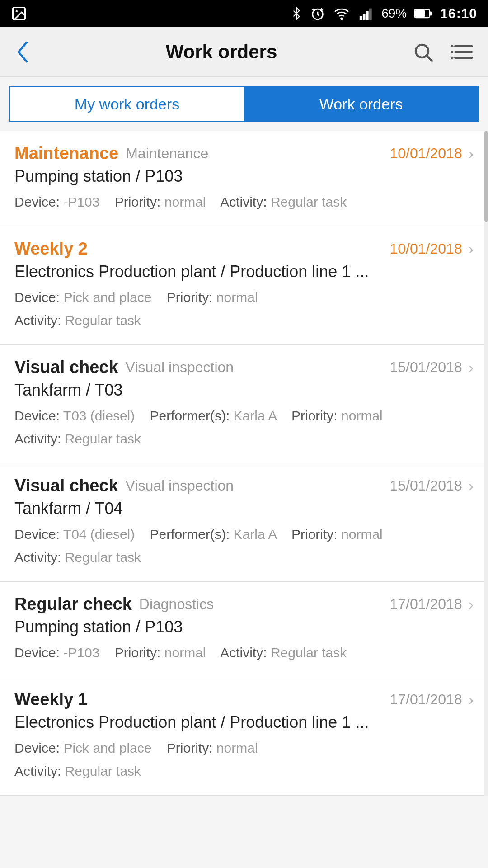  What do you see at coordinates (51, 249) in the screenshot?
I see `wo-title-group: Weekly 2` at bounding box center [51, 249].